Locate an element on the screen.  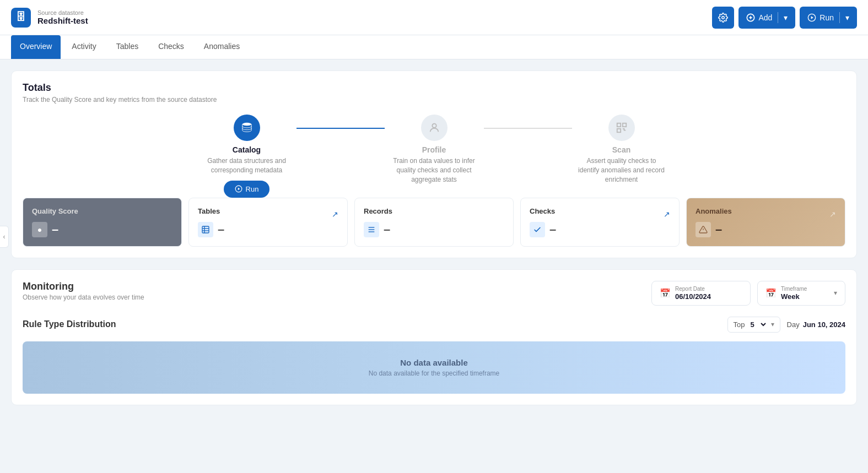
quality-score-icon: ● is located at coordinates (40, 230).